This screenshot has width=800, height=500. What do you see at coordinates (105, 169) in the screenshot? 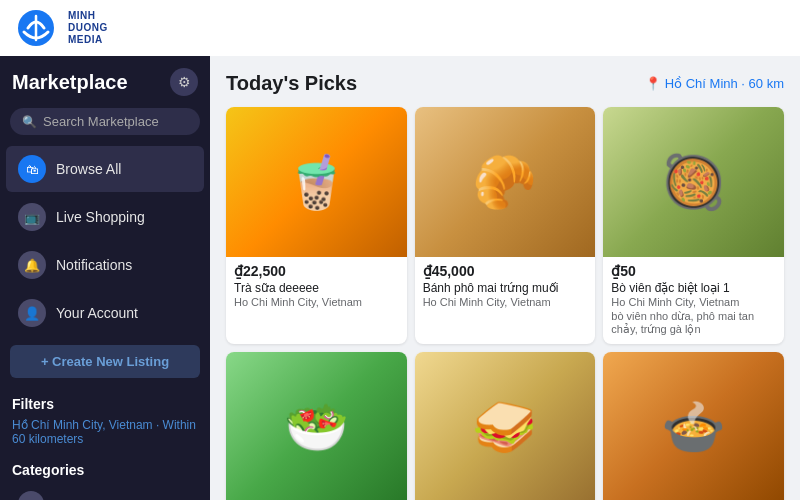
I see `sidebar-item-browse-all: 🛍 Browse All` at bounding box center [105, 169].